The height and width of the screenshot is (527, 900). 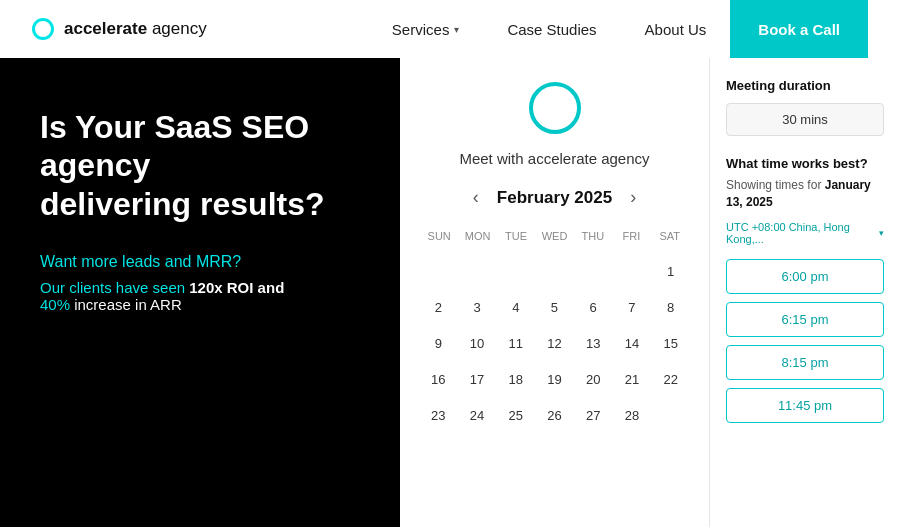 I want to click on logo: accelerate agency, so click(x=120, y=29).